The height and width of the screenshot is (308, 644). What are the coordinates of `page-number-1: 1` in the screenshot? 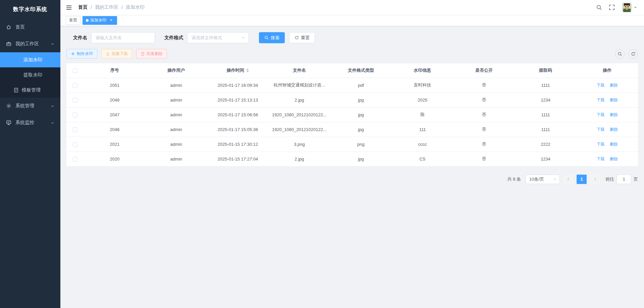 It's located at (582, 179).